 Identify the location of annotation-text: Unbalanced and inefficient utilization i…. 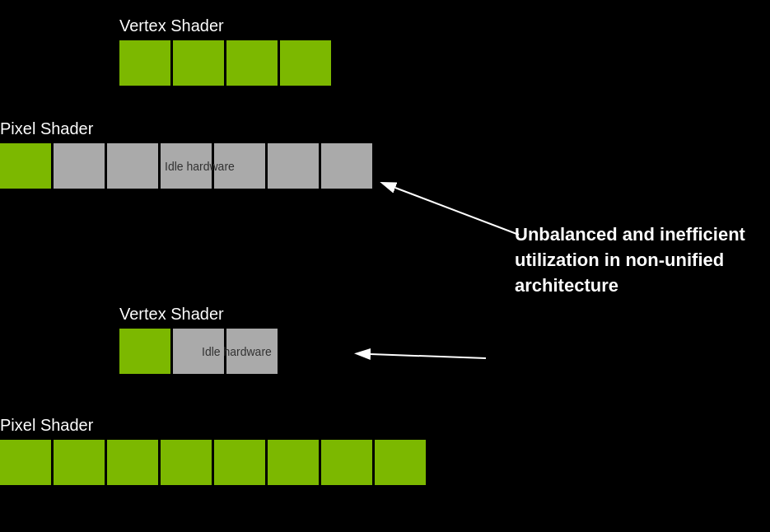
(634, 260).